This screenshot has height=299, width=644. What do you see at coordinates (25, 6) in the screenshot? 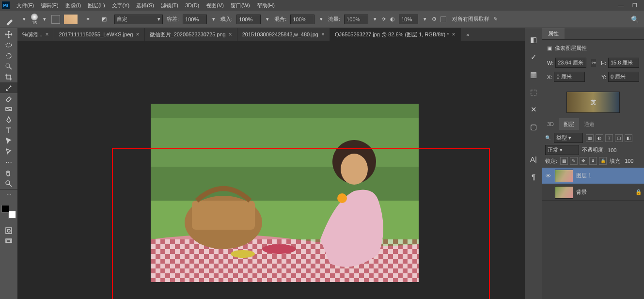
I see `menu-file: 文件(F)` at bounding box center [25, 6].